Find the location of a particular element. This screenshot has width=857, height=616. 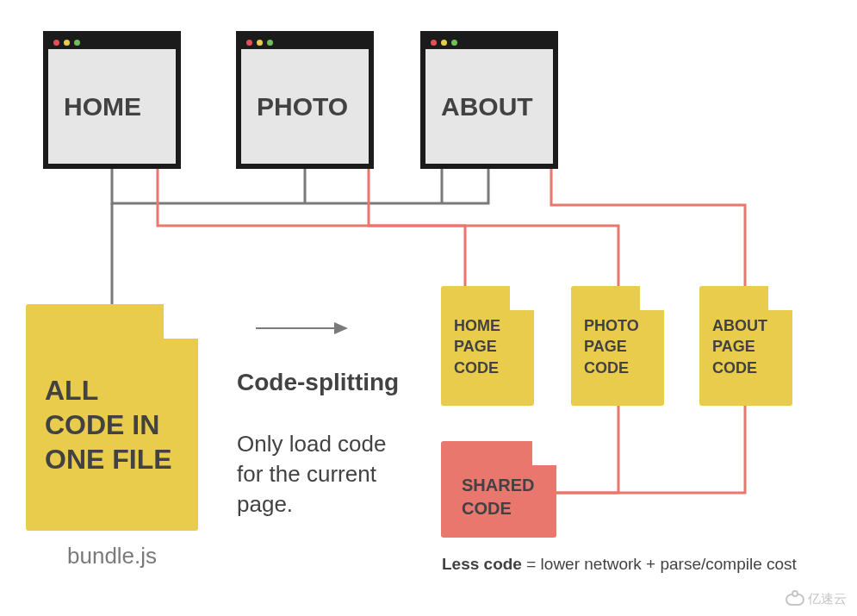

footer-note-bold: Less code is located at coordinates (482, 563).